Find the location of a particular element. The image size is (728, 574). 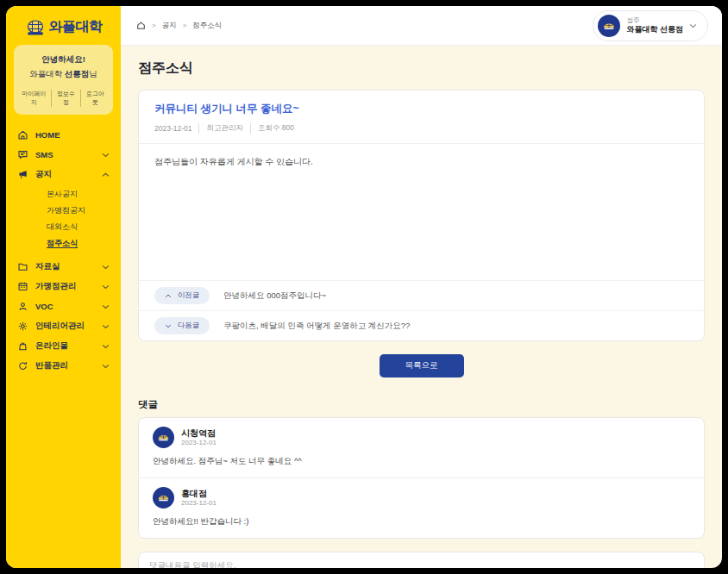

sidebar-item-franchise-management: 가맹점관리 is located at coordinates (64, 286).